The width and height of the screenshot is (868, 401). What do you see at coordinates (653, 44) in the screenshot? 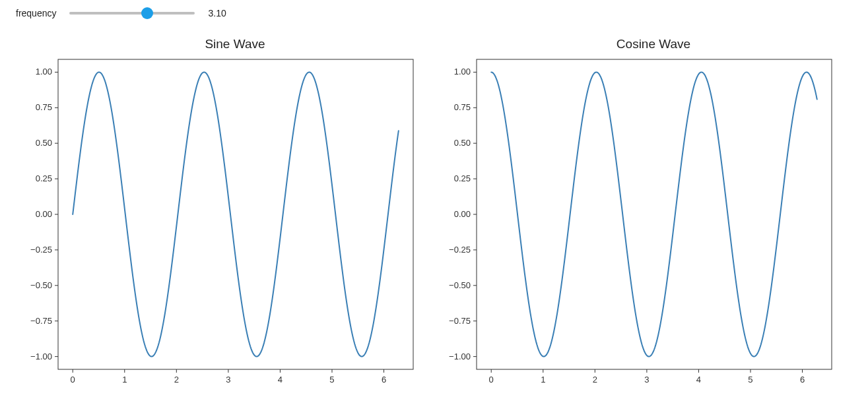
I see `cosine-chart-title: Cosine Wave` at bounding box center [653, 44].